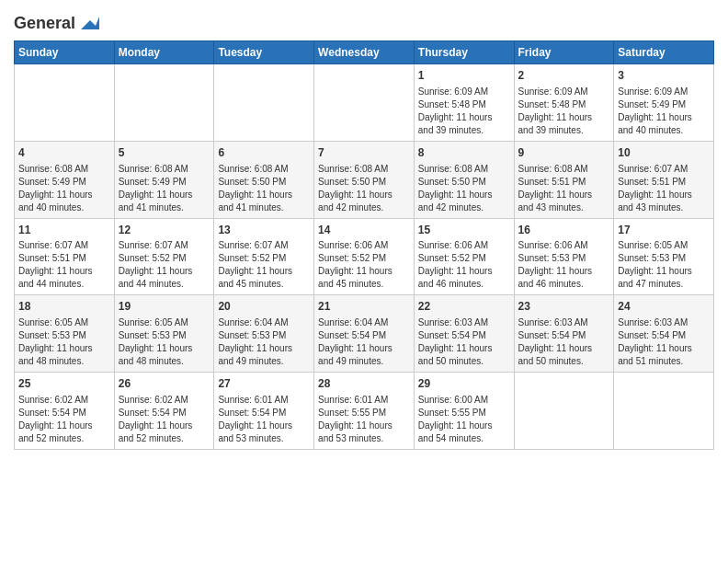 Image resolution: width=728 pixels, height=563 pixels. What do you see at coordinates (265, 411) in the screenshot?
I see `calendar-cell: 27Sunrise: 6:01 AM Sunset: 5:54 PM Dayli…` at bounding box center [265, 411].